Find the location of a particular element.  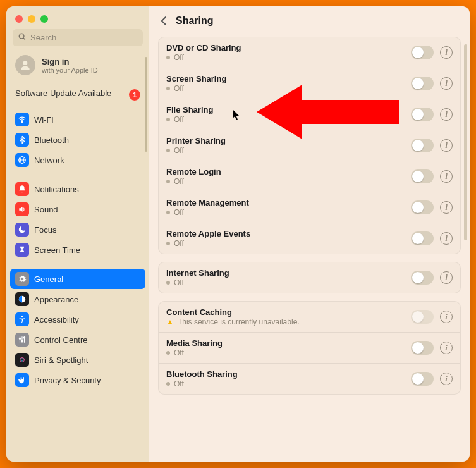

info-button-bluetooth-sharing: i is located at coordinates (446, 379).